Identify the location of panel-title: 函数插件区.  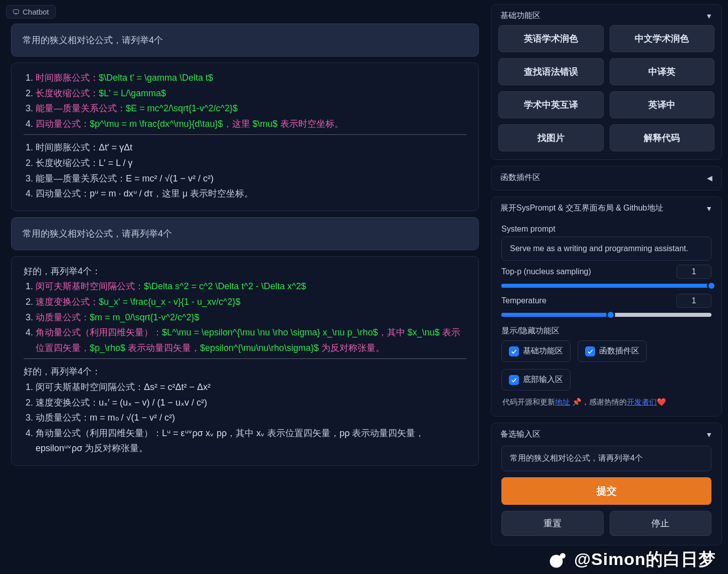
(520, 177).